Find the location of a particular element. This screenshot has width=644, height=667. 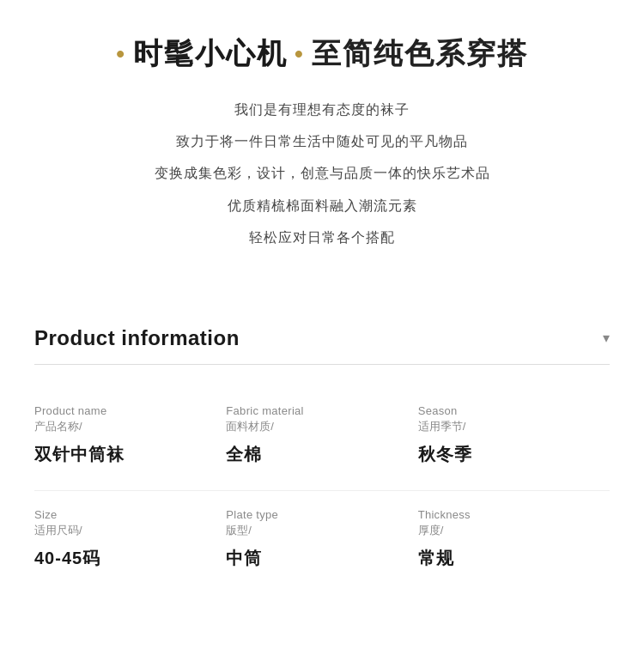

chevron-down-icon: ▾ is located at coordinates (606, 338).